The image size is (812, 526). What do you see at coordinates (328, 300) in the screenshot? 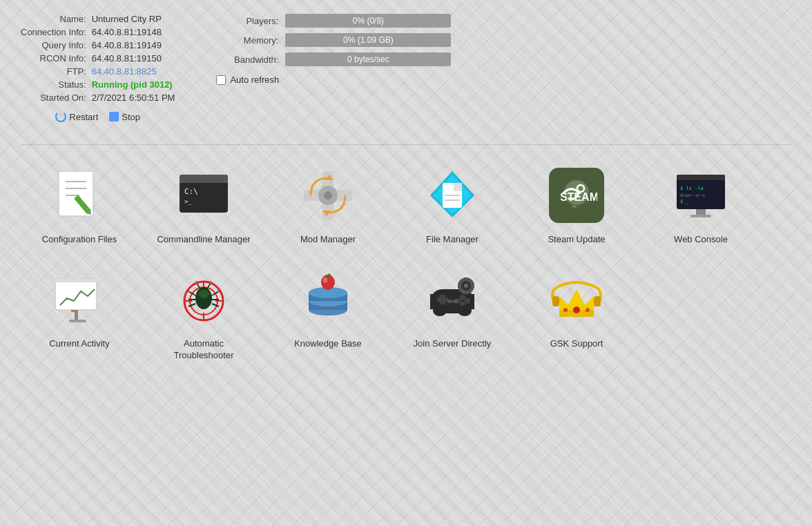
I see `knowledge-base-icon-wrapper` at bounding box center [328, 300].